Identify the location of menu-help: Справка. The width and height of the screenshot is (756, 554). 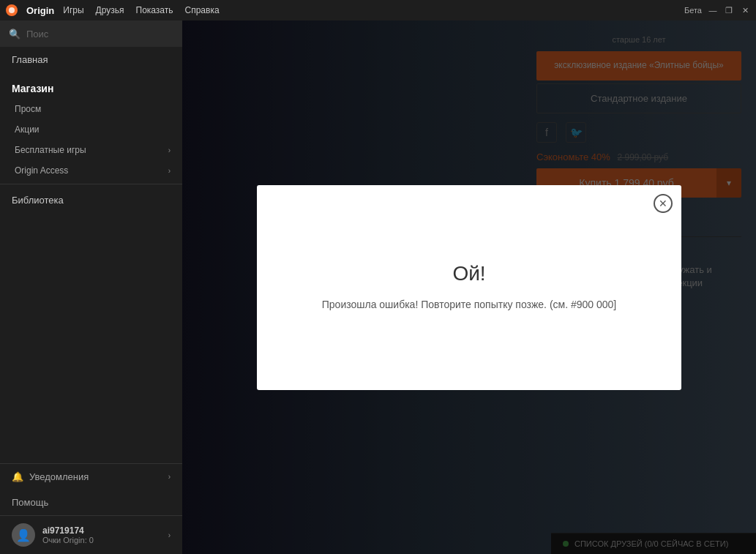
(202, 10).